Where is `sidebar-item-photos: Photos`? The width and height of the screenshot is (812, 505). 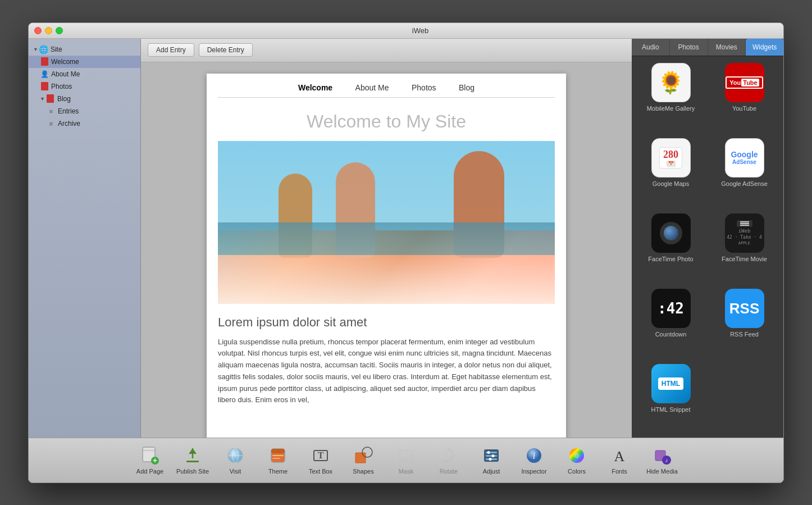 sidebar-item-photos: Photos is located at coordinates (84, 87).